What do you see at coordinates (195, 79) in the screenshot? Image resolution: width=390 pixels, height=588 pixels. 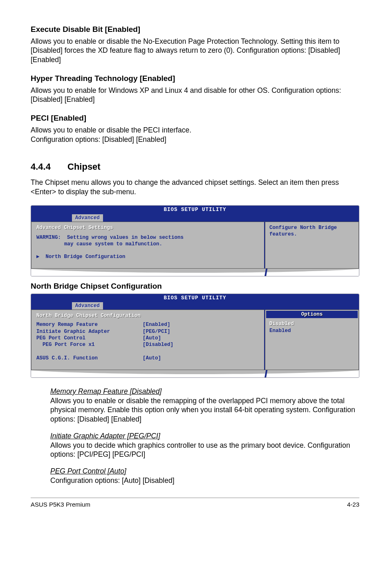 I see `heading-hyper-threading: Hyper Threading Technology [Enabled]` at bounding box center [195, 79].